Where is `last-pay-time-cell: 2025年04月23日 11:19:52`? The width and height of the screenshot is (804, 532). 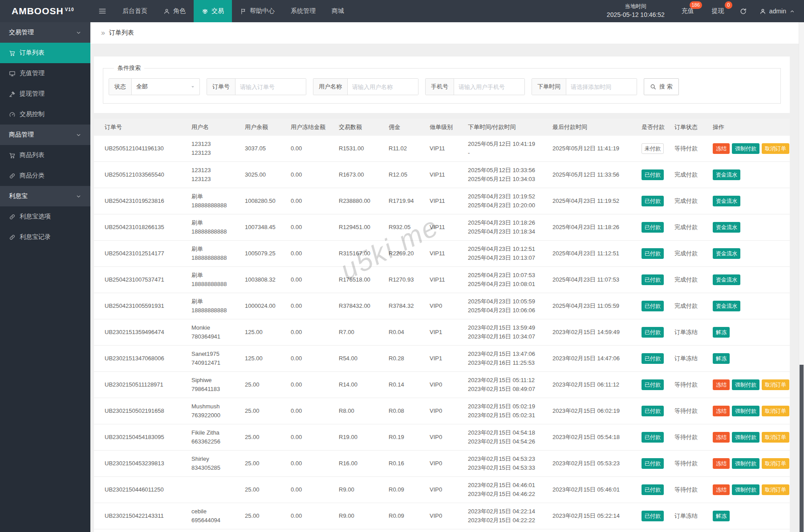
last-pay-time-cell: 2025年04月23日 11:19:52 is located at coordinates (597, 201).